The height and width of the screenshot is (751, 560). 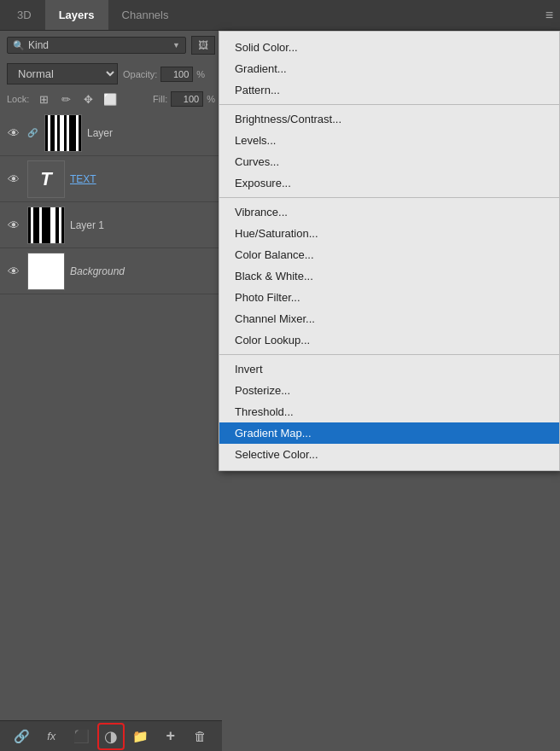 What do you see at coordinates (389, 254) in the screenshot?
I see `menu-item-color-balance: Color Balance...` at bounding box center [389, 254].